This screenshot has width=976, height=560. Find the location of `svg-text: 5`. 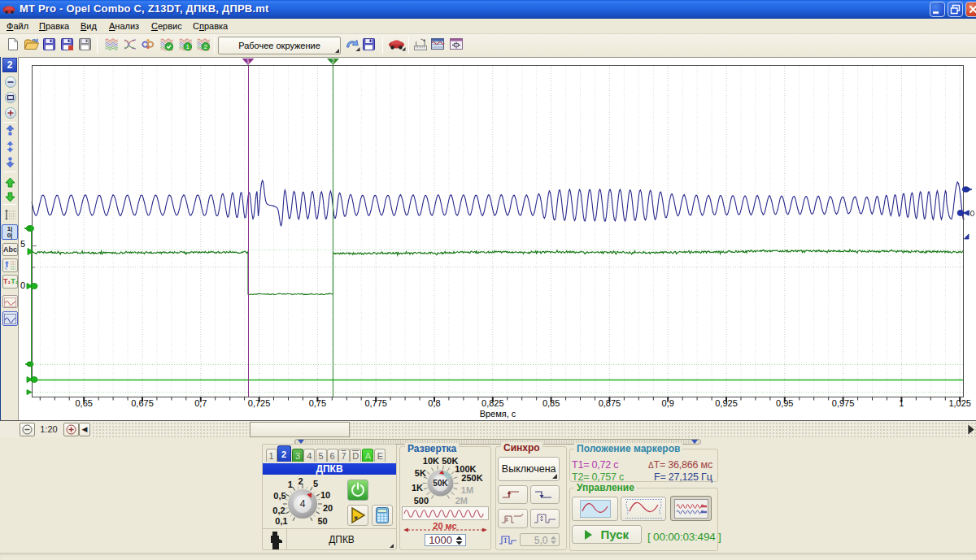

svg-text: 5 is located at coordinates (23, 244).